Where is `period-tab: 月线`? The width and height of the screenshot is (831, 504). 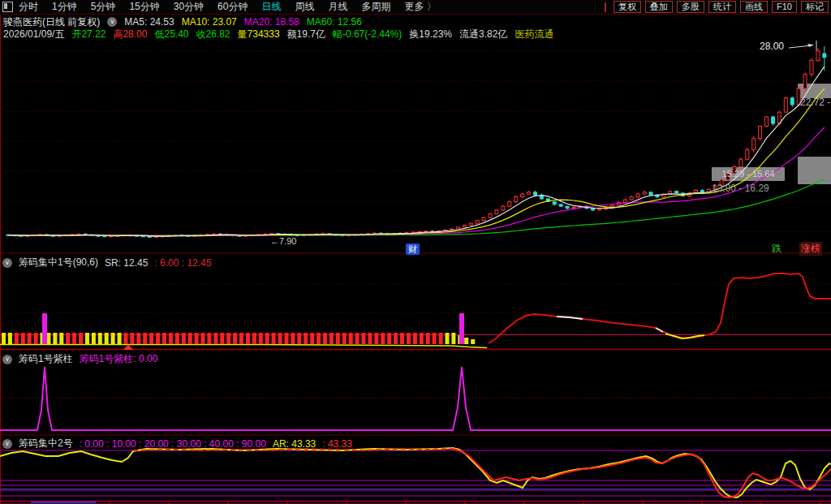 period-tab: 月线 is located at coordinates (338, 6).